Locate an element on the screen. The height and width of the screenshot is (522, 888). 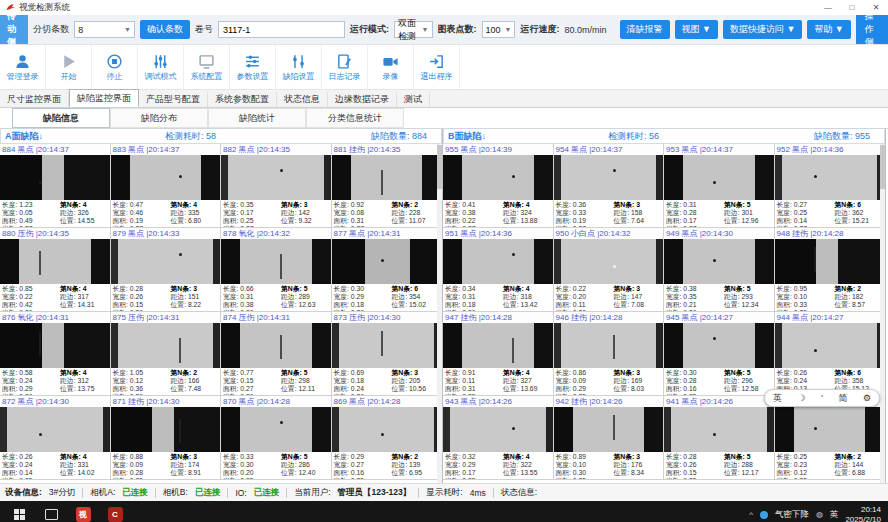
toolbar-button-tune: 调试模式 is located at coordinates (161, 67).